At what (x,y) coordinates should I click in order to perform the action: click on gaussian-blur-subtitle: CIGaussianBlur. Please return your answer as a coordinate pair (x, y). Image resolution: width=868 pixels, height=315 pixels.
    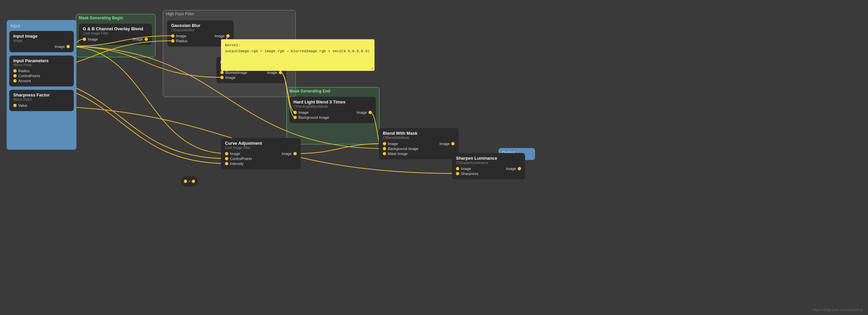
    Looking at the image, I should click on (200, 30).